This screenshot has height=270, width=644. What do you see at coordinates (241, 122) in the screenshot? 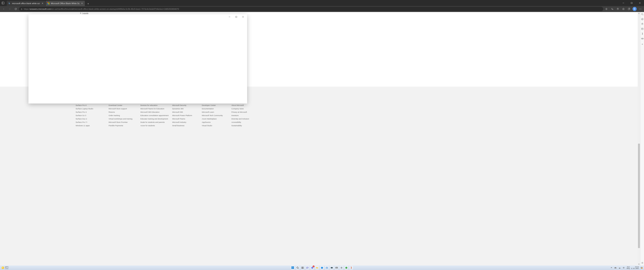
I see `footer-link: Accessibility` at bounding box center [241, 122].